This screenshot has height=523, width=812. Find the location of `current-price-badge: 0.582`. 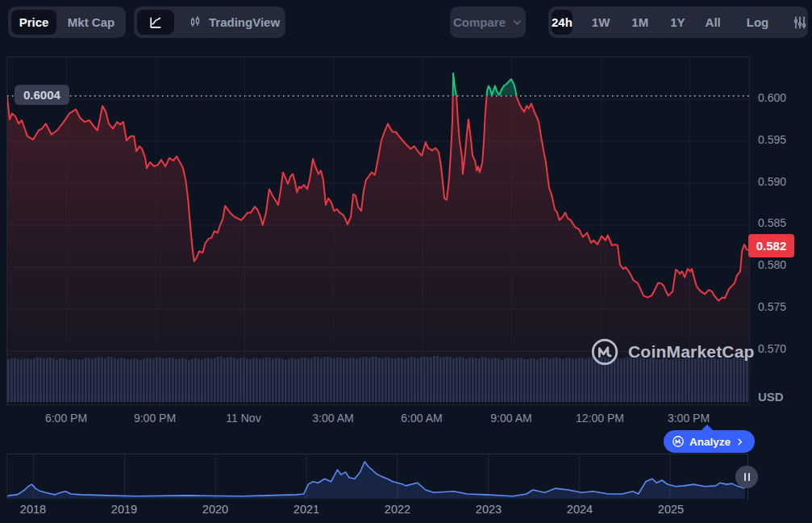

current-price-badge: 0.582 is located at coordinates (771, 245).